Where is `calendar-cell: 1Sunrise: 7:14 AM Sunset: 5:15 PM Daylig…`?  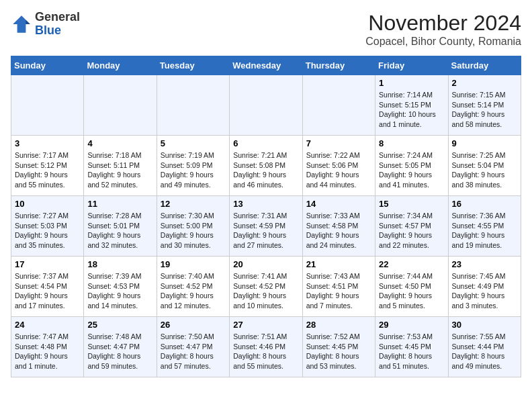
calendar-cell: 1Sunrise: 7:14 AM Sunset: 5:15 PM Daylig… is located at coordinates (412, 105).